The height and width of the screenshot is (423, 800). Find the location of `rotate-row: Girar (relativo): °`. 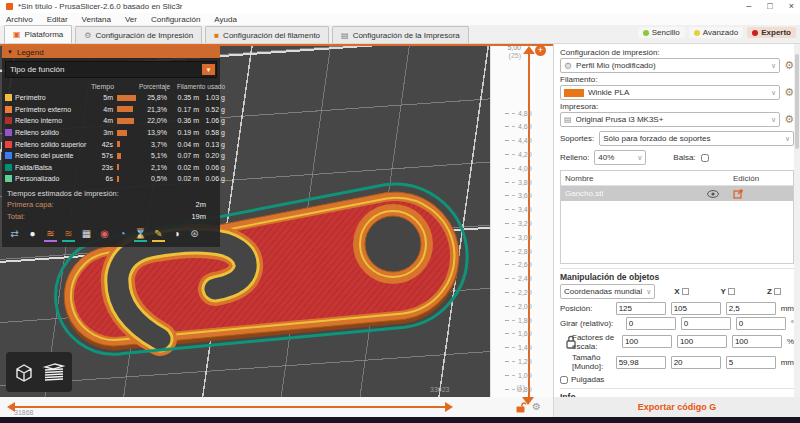

rotate-row: Girar (relativo): ° is located at coordinates (677, 324).